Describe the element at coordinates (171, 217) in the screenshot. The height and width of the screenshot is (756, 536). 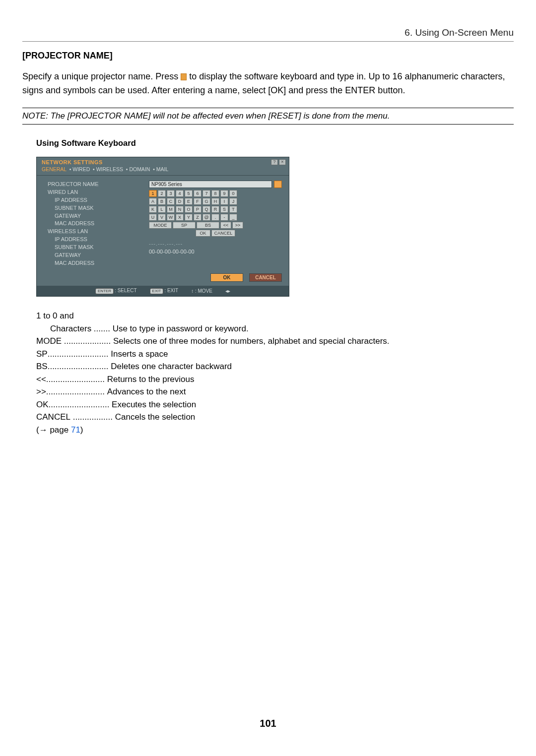
I see `key-w: W` at that location.